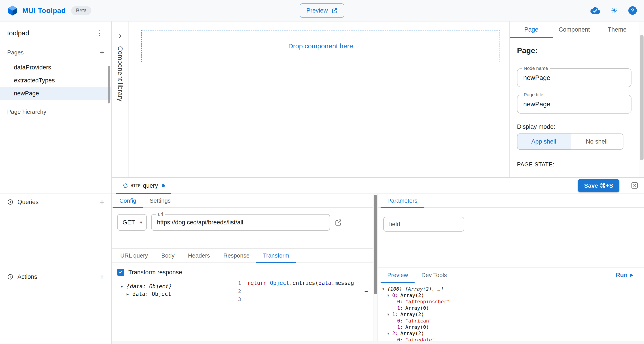  What do you see at coordinates (276, 255) in the screenshot?
I see `tab-transform: Transform` at bounding box center [276, 255].